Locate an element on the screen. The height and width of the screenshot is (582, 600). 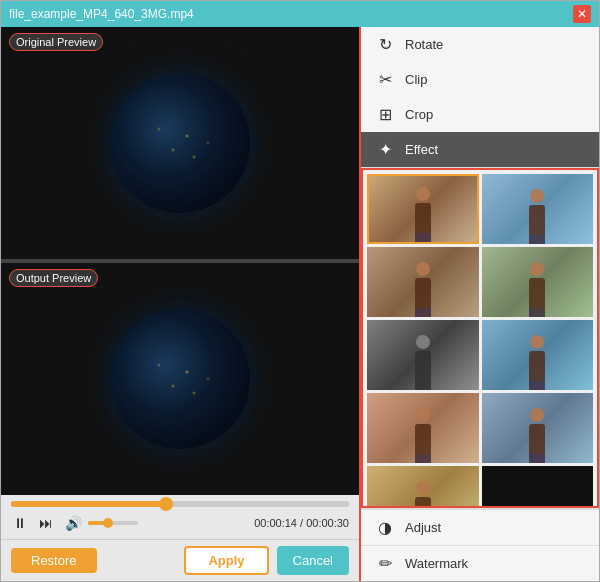
menu-label-adjust: Adjust is located at coordinates (423, 528).